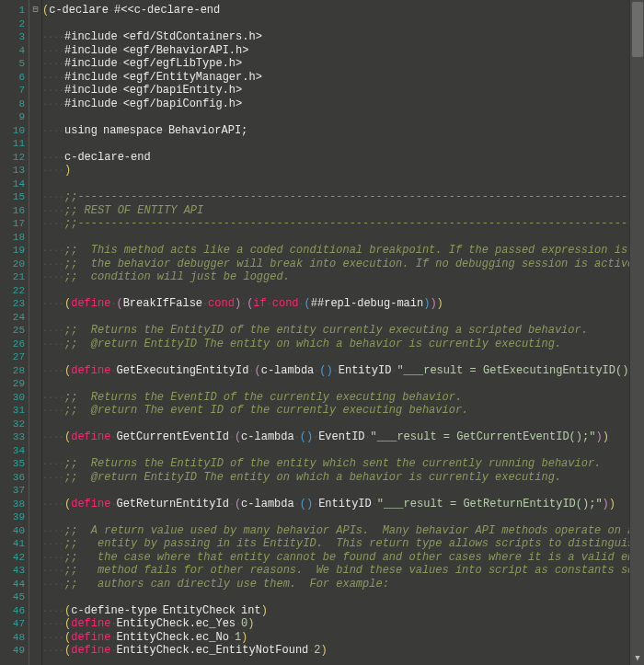  I want to click on code-line: ····#include·<egf/EntityManager.h>, so click(343, 77).